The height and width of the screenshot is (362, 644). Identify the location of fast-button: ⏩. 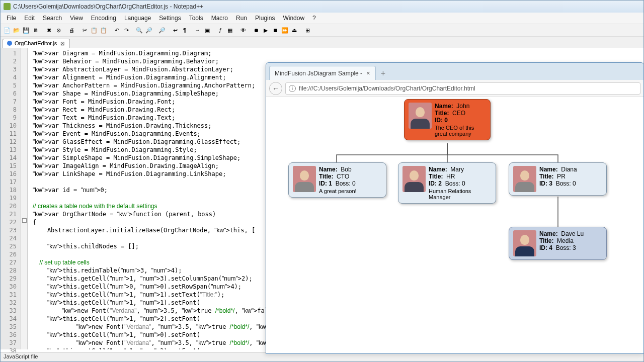
(285, 30).